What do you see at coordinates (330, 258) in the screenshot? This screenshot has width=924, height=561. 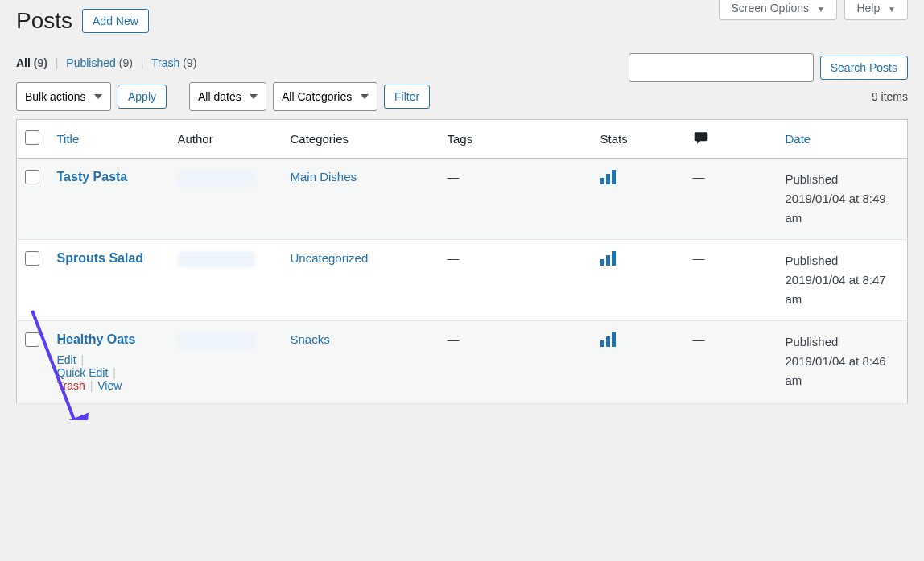 I see `category-link: Uncategorized` at bounding box center [330, 258].